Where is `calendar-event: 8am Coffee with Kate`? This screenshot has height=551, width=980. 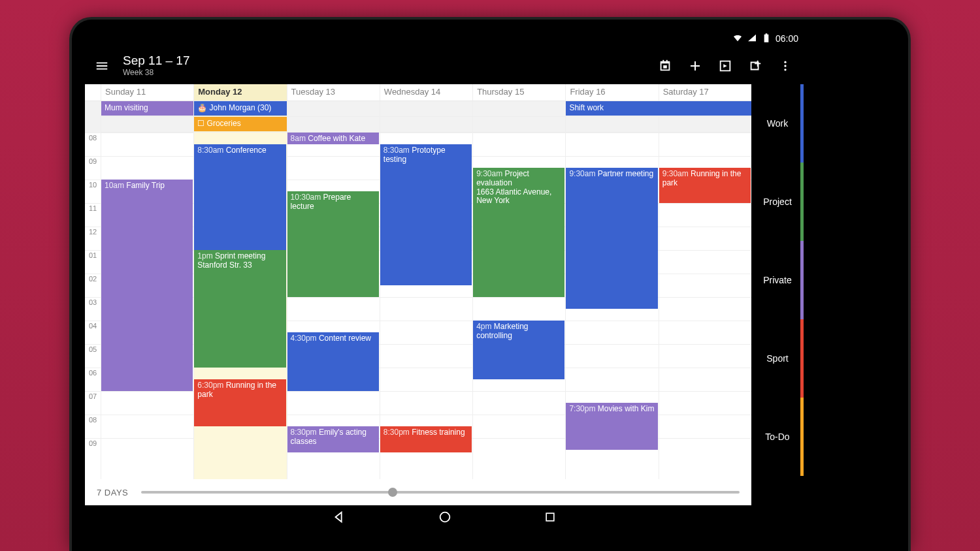
calendar-event: 8am Coffee with Kate is located at coordinates (333, 138).